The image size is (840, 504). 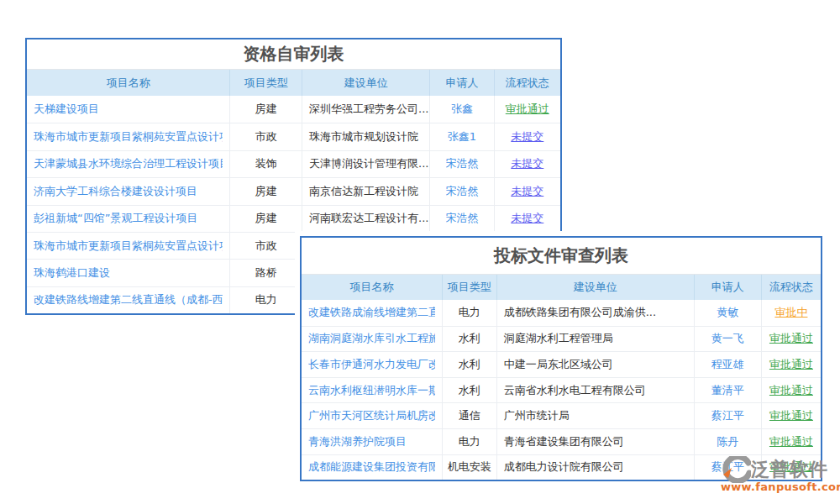 What do you see at coordinates (116, 192) in the screenshot?
I see `project-name-link: 济南大学工科综合楼建设设计项目` at bounding box center [116, 192].